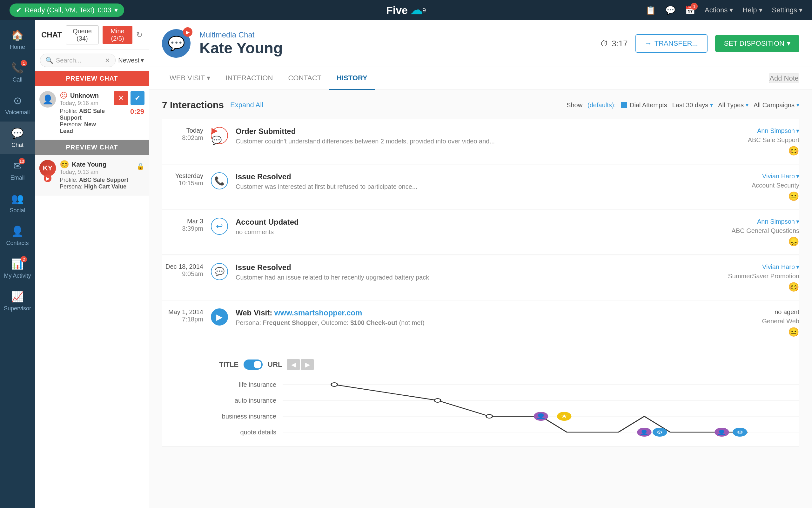 Image resolution: width=812 pixels, height=508 pixels. I want to click on unknown-avatar-icon: 👤, so click(48, 99).